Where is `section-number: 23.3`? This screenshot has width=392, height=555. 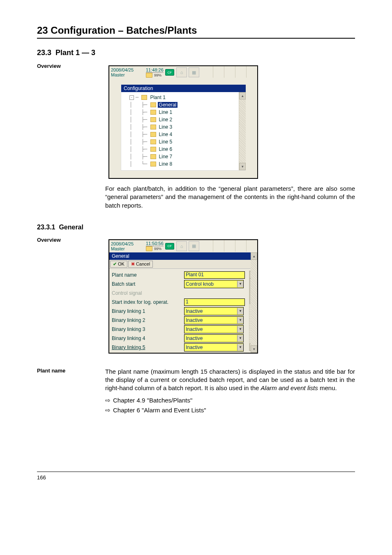 section-number: 23.3 is located at coordinates (44, 53).